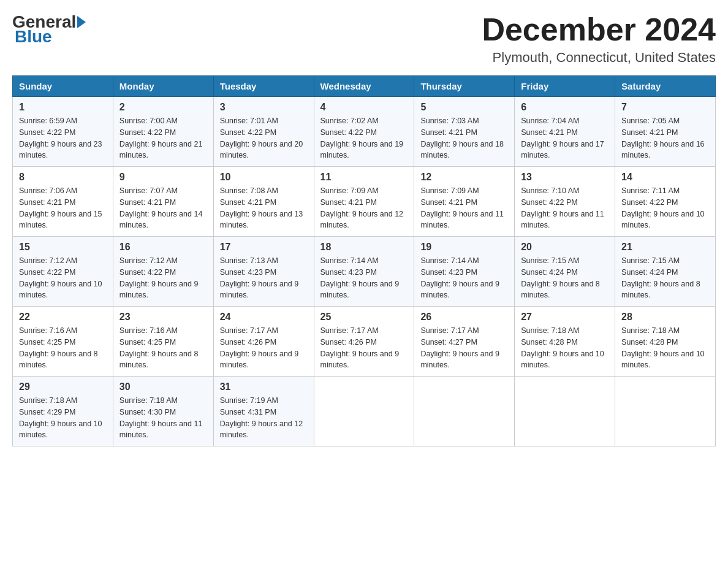 This screenshot has width=728, height=563. What do you see at coordinates (462, 138) in the screenshot?
I see `day-info: Sunrise: 7:03 AMSunset: 4:21 PMDaylight:…` at bounding box center [462, 138].